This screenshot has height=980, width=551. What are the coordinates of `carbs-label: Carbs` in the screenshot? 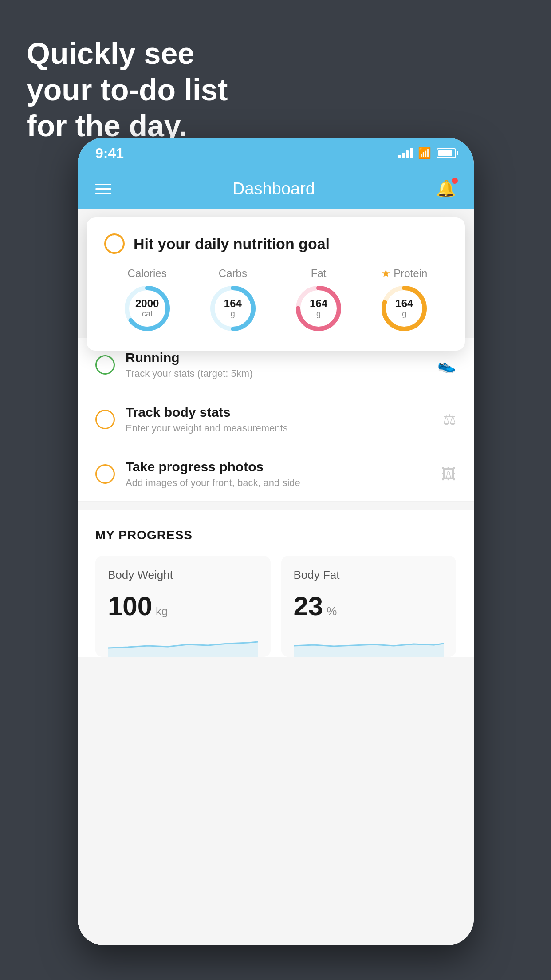 It's located at (233, 273).